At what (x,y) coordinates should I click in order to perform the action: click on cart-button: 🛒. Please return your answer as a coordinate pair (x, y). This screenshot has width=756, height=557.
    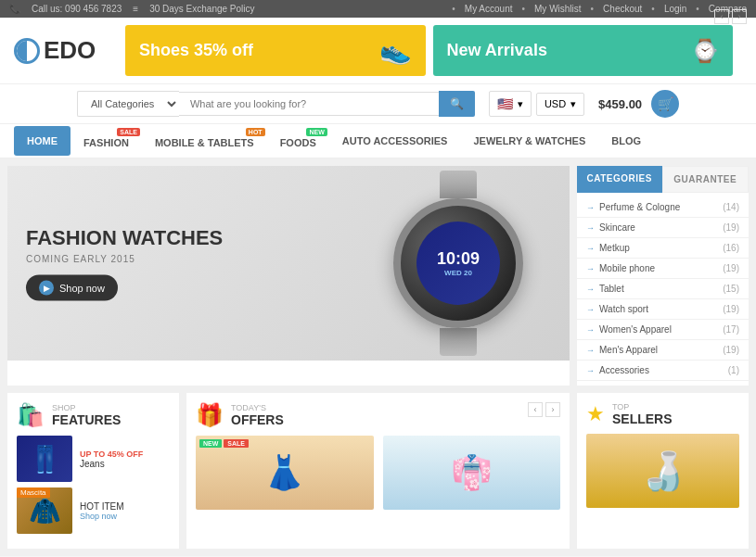
    Looking at the image, I should click on (665, 104).